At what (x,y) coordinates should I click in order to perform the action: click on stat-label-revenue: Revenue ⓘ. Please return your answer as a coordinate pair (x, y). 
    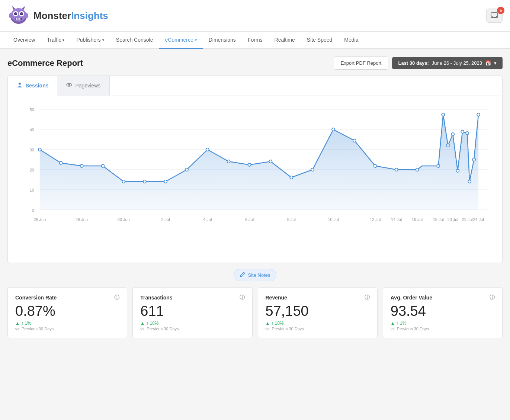
    Looking at the image, I should click on (318, 298).